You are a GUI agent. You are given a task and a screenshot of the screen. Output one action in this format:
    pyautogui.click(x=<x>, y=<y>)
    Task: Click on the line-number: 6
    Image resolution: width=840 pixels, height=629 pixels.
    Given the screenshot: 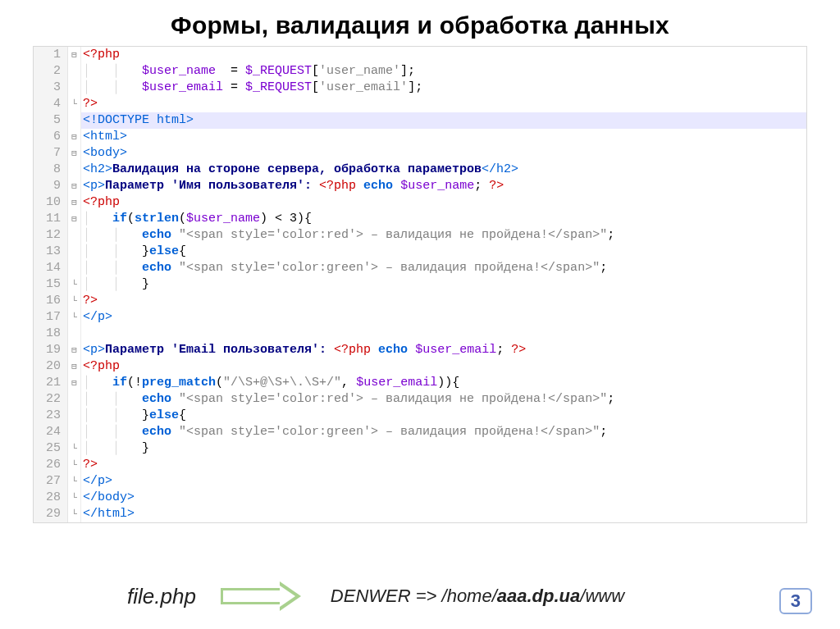 What is the action you would take?
    pyautogui.click(x=51, y=137)
    